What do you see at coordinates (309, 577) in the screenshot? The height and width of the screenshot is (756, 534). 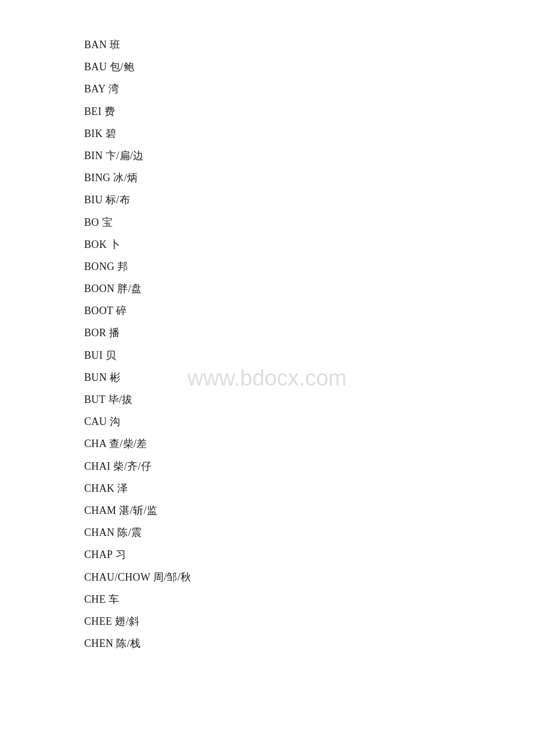 I see `list-item: CHAU/CHOW 周/邹/秋` at bounding box center [309, 577].